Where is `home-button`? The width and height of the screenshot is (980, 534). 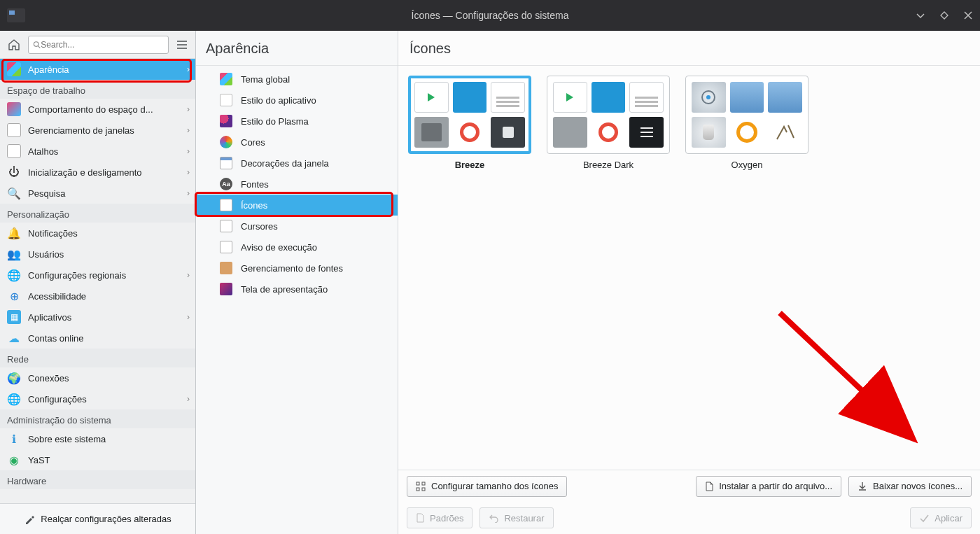
home-button is located at coordinates (14, 45).